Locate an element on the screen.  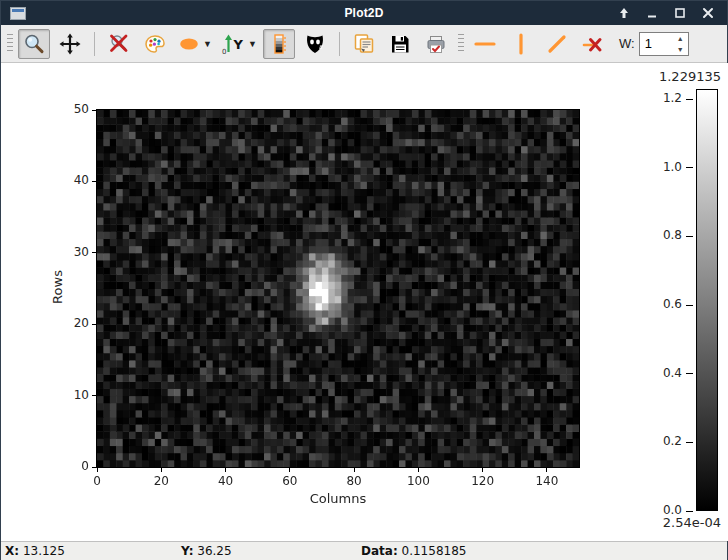
colorbar-icon is located at coordinates (279, 44).